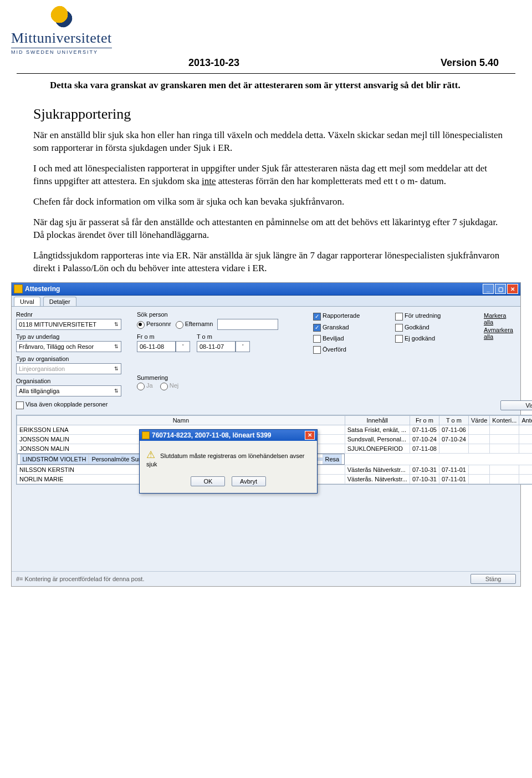 This screenshot has width=532, height=778. What do you see at coordinates (493, 579) in the screenshot?
I see `btn-stang: Stäng` at bounding box center [493, 579].